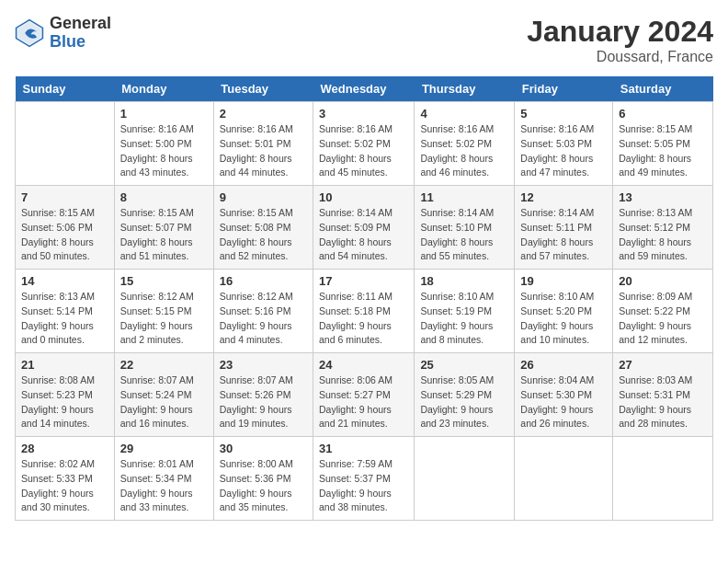 Image resolution: width=728 pixels, height=563 pixels. Describe the element at coordinates (64, 364) in the screenshot. I see `day-number: 21` at that location.